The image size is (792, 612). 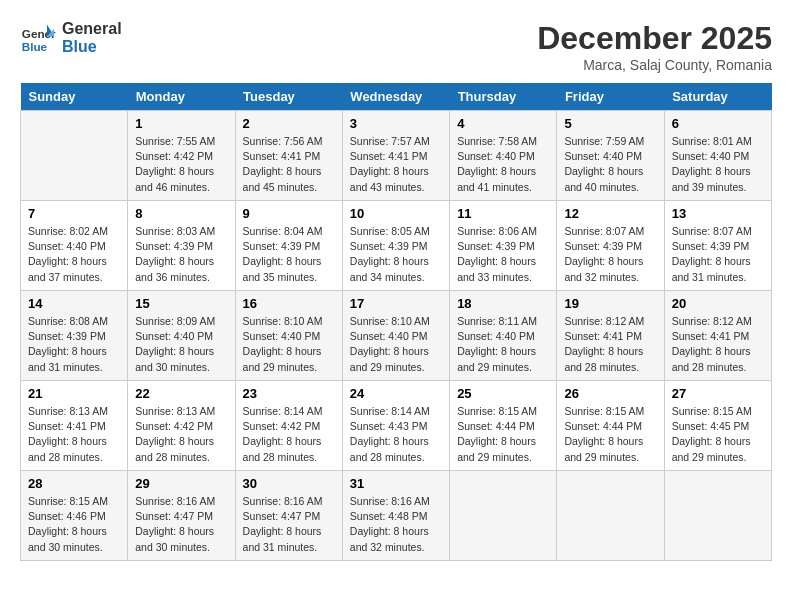 What do you see at coordinates (396, 516) in the screenshot?
I see `day-cell: 31 Sunrise: 8:16 AM Sunset: 4:48 PM Dayl…` at bounding box center [396, 516].